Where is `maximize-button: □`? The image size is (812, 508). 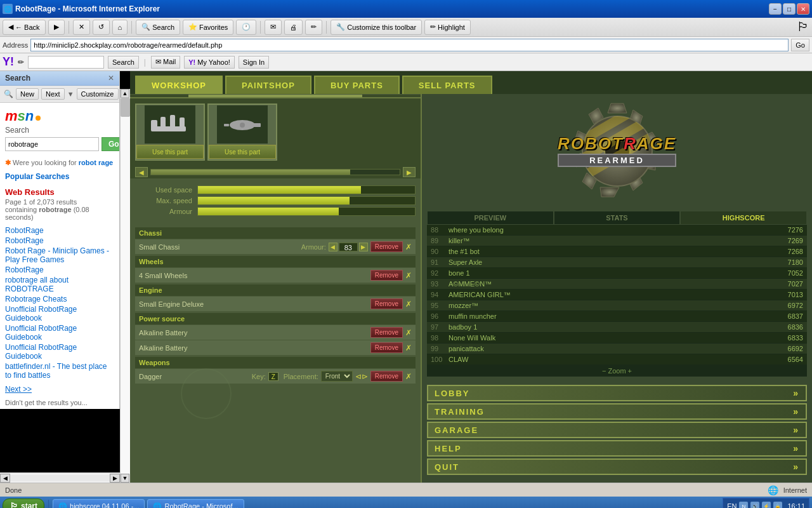
maximize-button: □ is located at coordinates (789, 9).